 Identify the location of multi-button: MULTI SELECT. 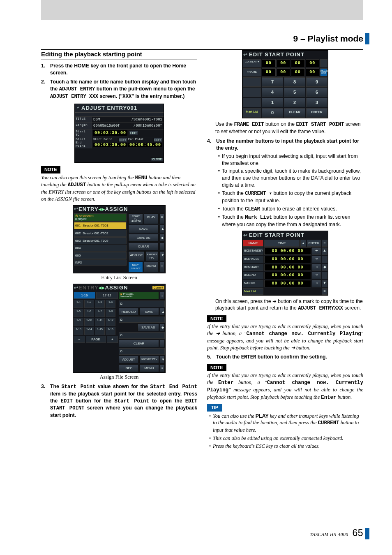
(136, 267).